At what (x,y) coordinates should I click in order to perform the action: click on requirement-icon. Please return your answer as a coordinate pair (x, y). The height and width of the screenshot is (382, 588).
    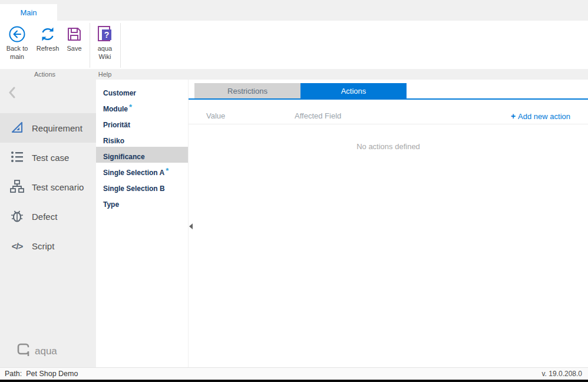
    Looking at the image, I should click on (17, 129).